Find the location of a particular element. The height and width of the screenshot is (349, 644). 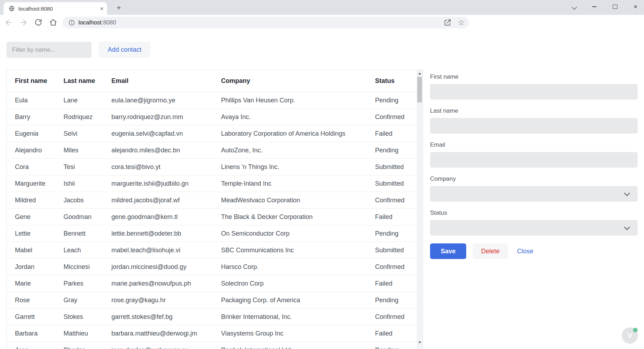

table-row: MildredJacobsmildred.jacobs@joraf.wfMead… is located at coordinates (212, 201).